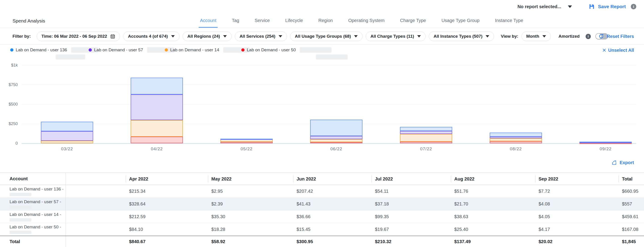 Image resolution: width=644 pixels, height=247 pixels. I want to click on tab-charge-type: Charge Type, so click(413, 20).